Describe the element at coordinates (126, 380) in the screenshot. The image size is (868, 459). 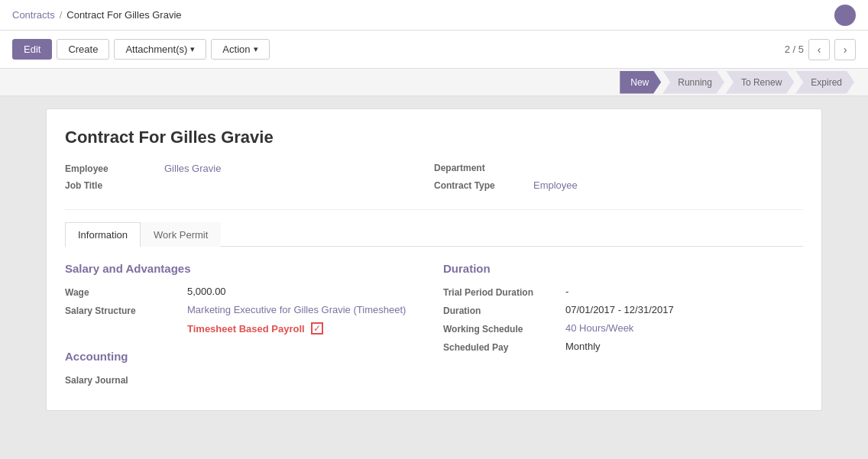
I see `salary-journal-label: Salary Journal` at that location.